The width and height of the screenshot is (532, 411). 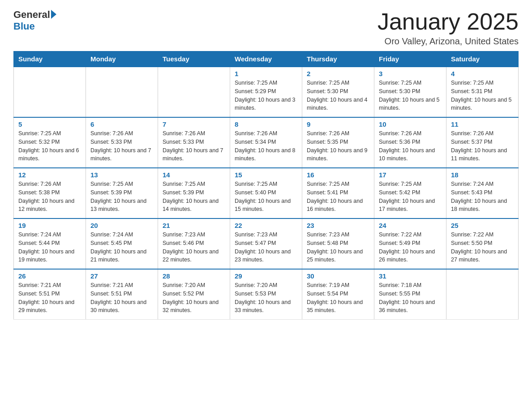 What do you see at coordinates (410, 59) in the screenshot?
I see `header-cell-friday: Friday` at bounding box center [410, 59].